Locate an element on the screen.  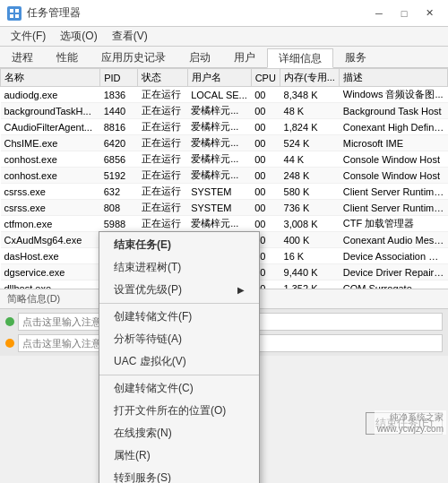
table-row: ctfmon.exe5988正在运行爱橘梓元...003,008 KCTF 加载… is located at coordinates (224, 224).